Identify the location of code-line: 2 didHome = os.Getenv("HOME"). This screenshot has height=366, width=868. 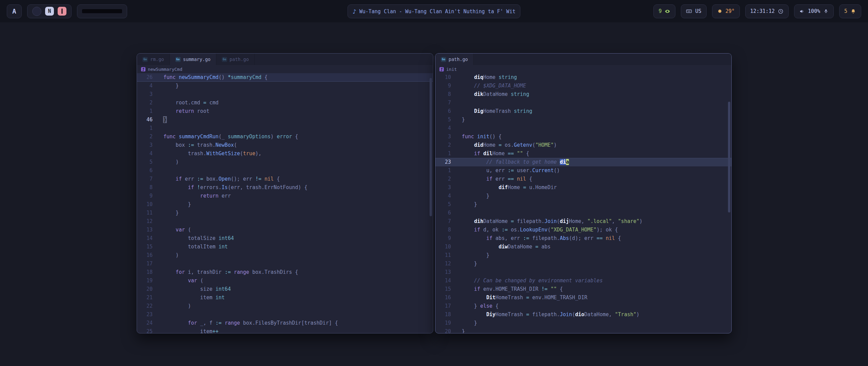
(583, 145).